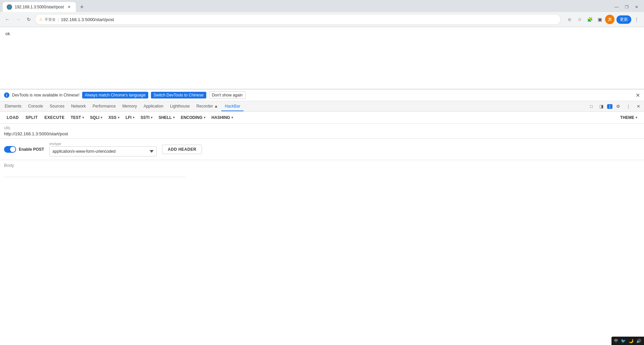 This screenshot has width=644, height=345. Describe the element at coordinates (322, 19) in the screenshot. I see `address-bar: ← → ↻ ⚠ 不安全 | 192.168.1.3:5000/start/pos…` at that location.